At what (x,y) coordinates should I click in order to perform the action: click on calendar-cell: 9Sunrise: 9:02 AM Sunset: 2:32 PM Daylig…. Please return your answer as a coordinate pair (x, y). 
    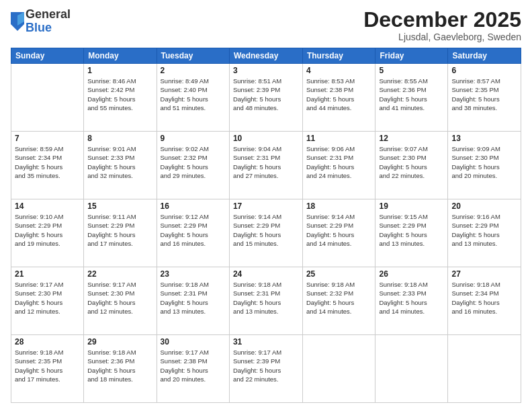
    Looking at the image, I should click on (193, 165).